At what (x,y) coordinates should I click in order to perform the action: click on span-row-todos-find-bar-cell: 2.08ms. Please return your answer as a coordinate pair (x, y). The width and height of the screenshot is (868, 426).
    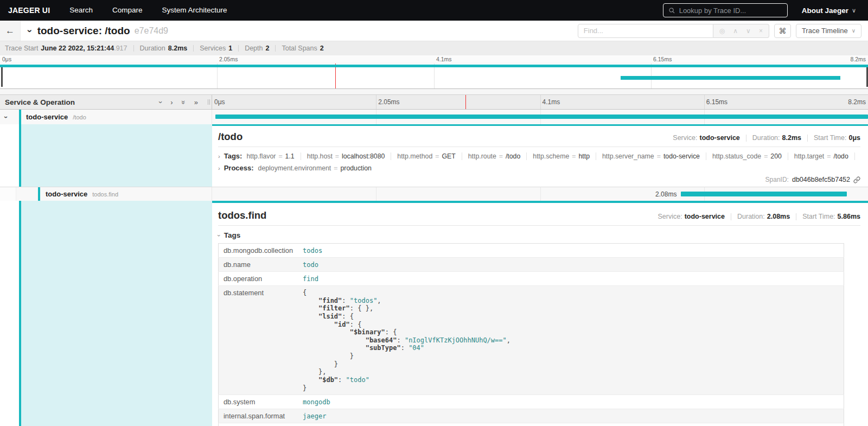
    Looking at the image, I should click on (540, 194).